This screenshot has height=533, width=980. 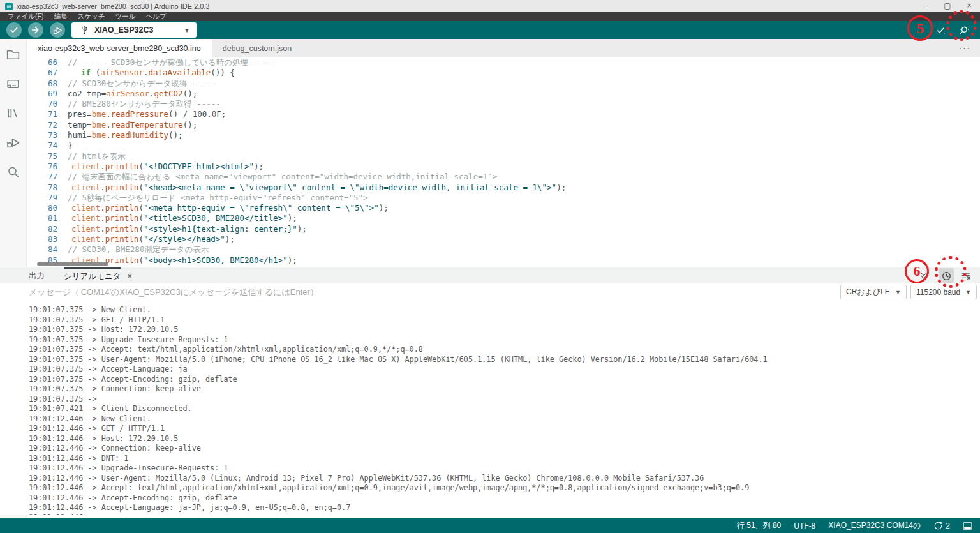 What do you see at coordinates (524, 250) in the screenshot?
I see `code-text: // SCD30, BME280測定データの表示` at bounding box center [524, 250].